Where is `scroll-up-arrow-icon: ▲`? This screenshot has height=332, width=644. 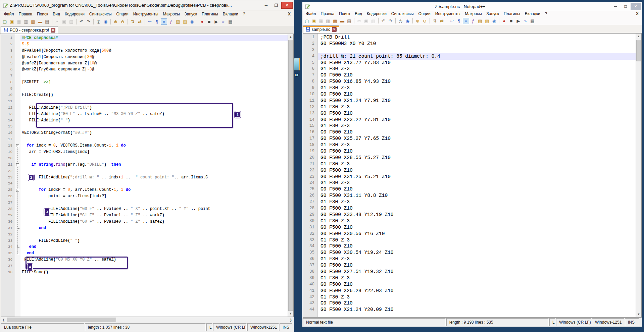 scroll-up-arrow-icon: ▲ is located at coordinates (639, 36).